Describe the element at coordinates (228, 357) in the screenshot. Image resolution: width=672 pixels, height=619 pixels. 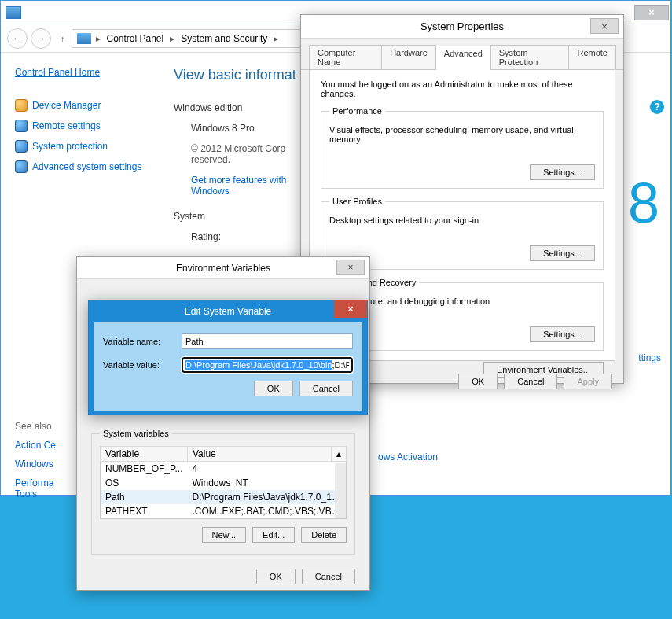
I see `edit-system-variable-window: Edit System Variable × Variable name: Va…` at that location.